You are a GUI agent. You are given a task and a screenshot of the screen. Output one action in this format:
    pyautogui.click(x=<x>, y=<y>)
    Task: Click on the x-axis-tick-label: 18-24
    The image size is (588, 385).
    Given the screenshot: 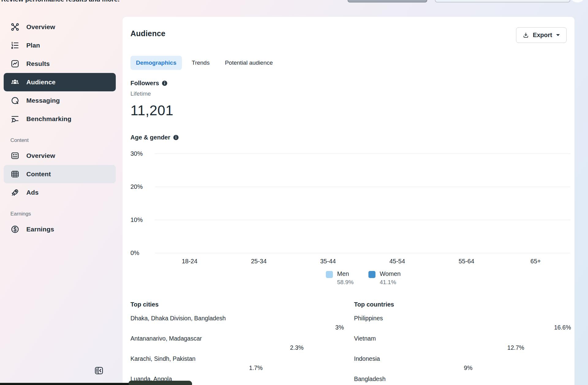 What is the action you would take?
    pyautogui.click(x=190, y=261)
    